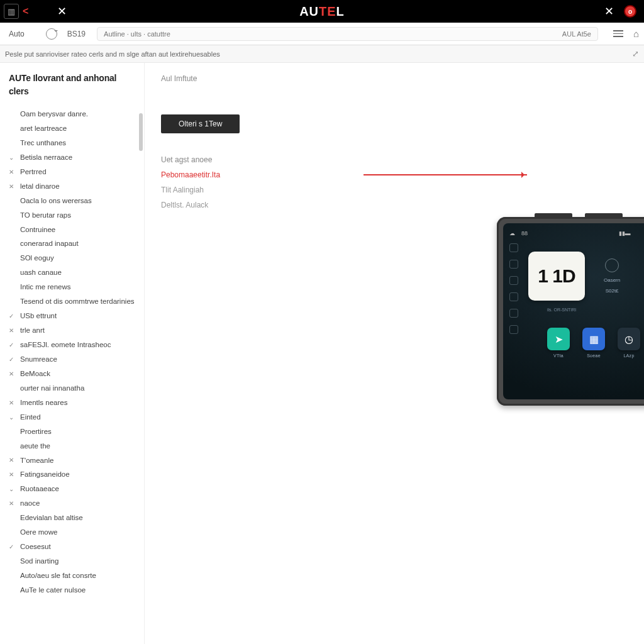 This screenshot has height=644, width=644. What do you see at coordinates (514, 316) in the screenshot?
I see `side-nav` at bounding box center [514, 316].